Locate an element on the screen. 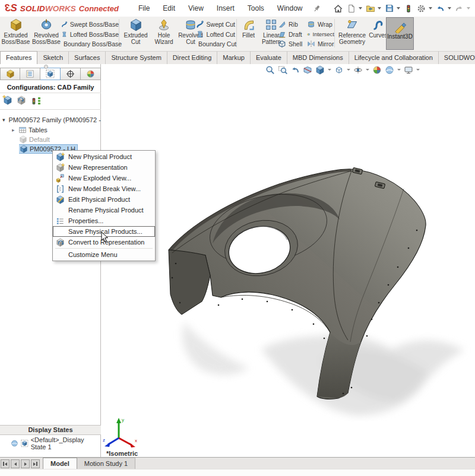 The image size is (475, 476). tree-item-default: Default is located at coordinates (69, 139).